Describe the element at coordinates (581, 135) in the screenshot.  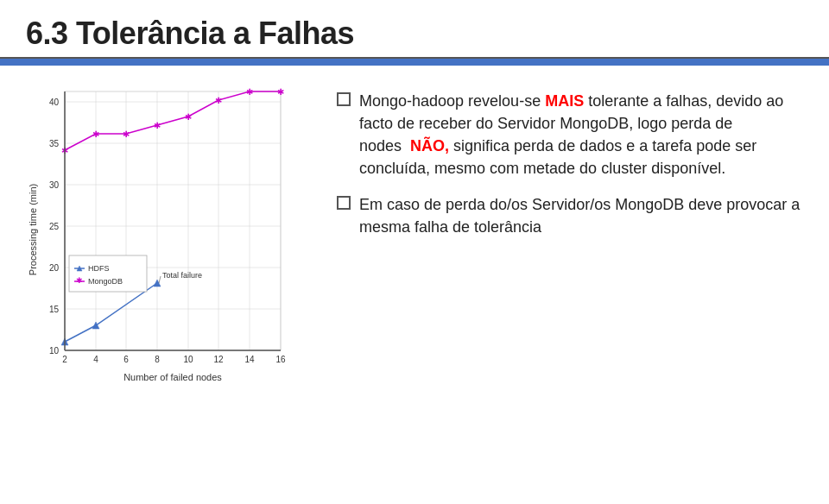
I see `bullet-text-1: Mongo-hadoop revelou-se MAIS tolerante a…` at that location.